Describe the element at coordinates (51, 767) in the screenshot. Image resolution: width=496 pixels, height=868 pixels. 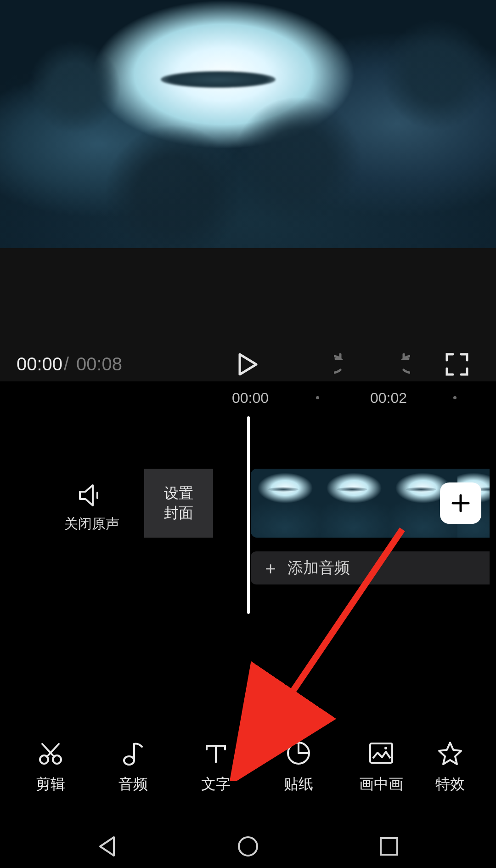
I see `tool-cut: 剪辑` at that location.